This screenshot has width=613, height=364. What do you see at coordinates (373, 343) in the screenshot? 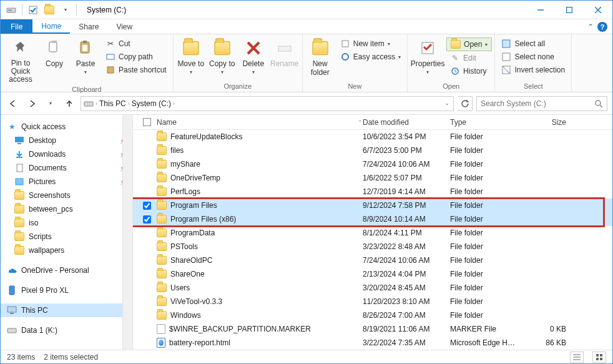
I see `table-row: battery-report.html3/22/2024 7:35 AMMicr…` at bounding box center [373, 343].